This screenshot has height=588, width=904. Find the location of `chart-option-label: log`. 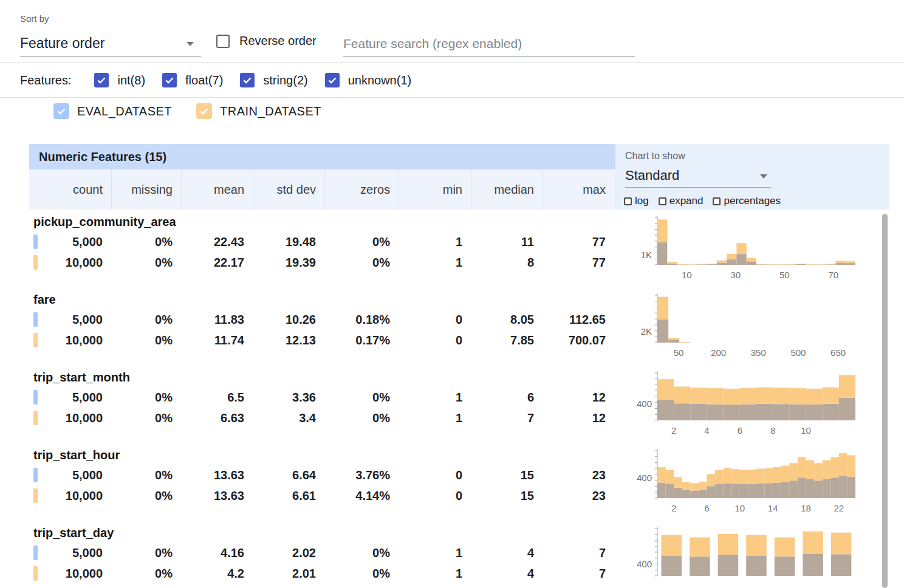

chart-option-label: log is located at coordinates (642, 201).